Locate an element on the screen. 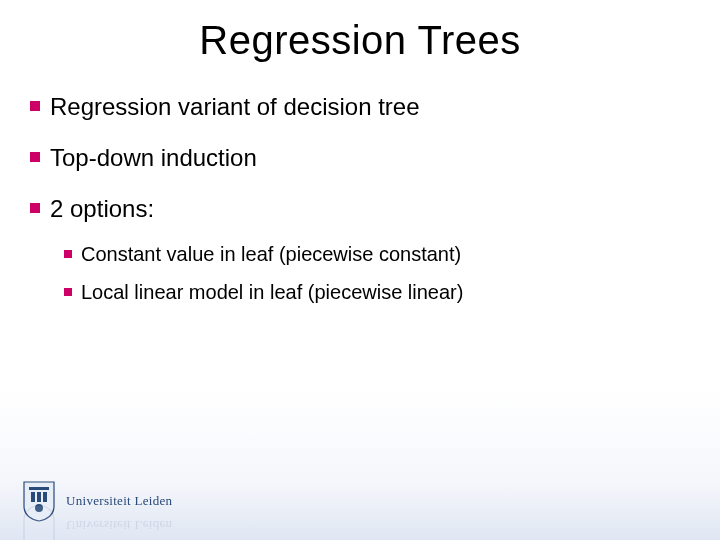 The height and width of the screenshot is (540, 720). bullet-text: Regression variant of decision tree is located at coordinates (235, 106).